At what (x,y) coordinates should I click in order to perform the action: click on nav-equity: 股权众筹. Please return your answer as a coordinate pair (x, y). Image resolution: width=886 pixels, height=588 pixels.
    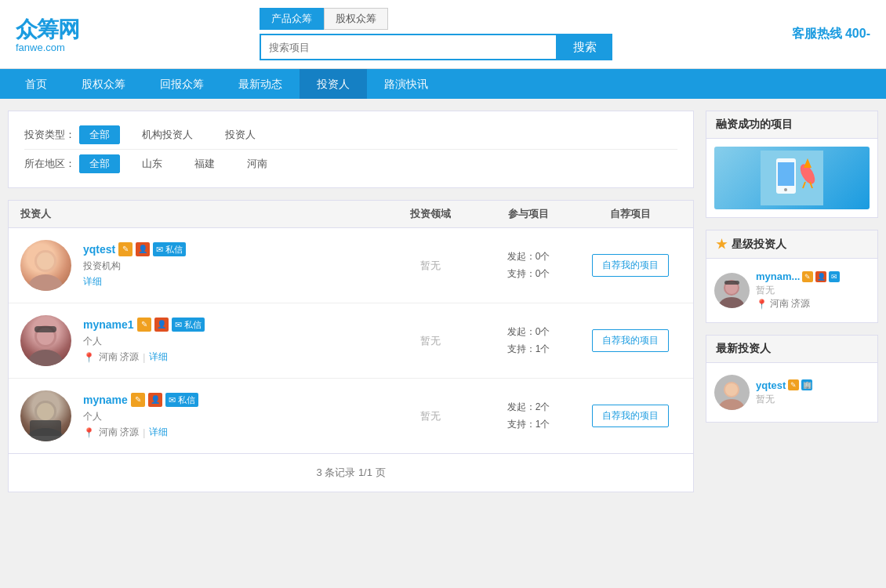
    Looking at the image, I should click on (103, 84).